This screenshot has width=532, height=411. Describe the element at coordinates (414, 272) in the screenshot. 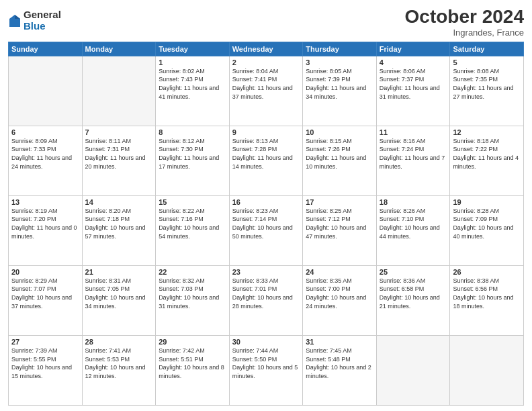

I see `day-number: 25` at that location.